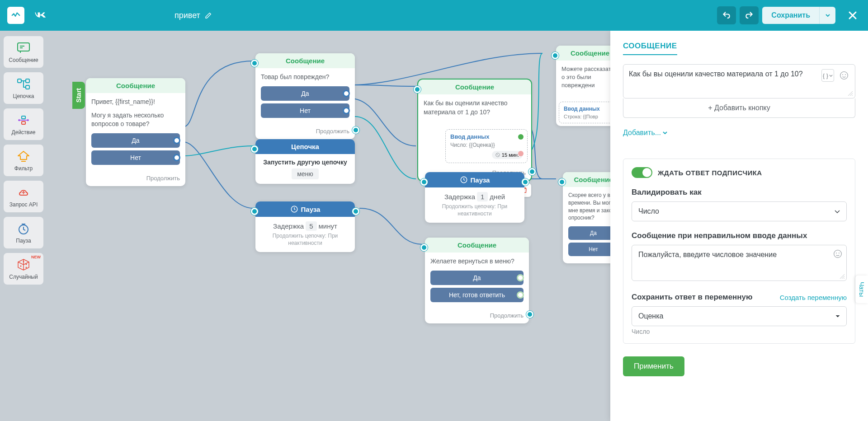 Image resolution: width=868 pixels, height=421 pixels. What do you see at coordinates (434, 15) in the screenshot?
I see `header: привет Сохранить` at bounding box center [434, 15].